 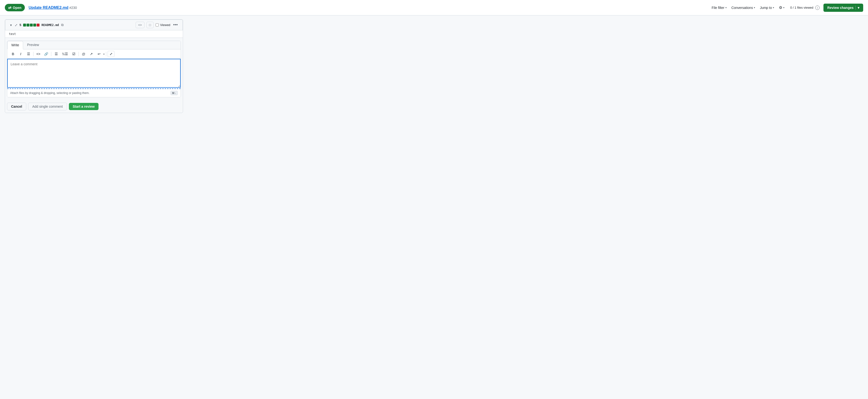 What do you see at coordinates (767, 7) in the screenshot?
I see `jump-to-menu: Jump to ▾` at bounding box center [767, 7].